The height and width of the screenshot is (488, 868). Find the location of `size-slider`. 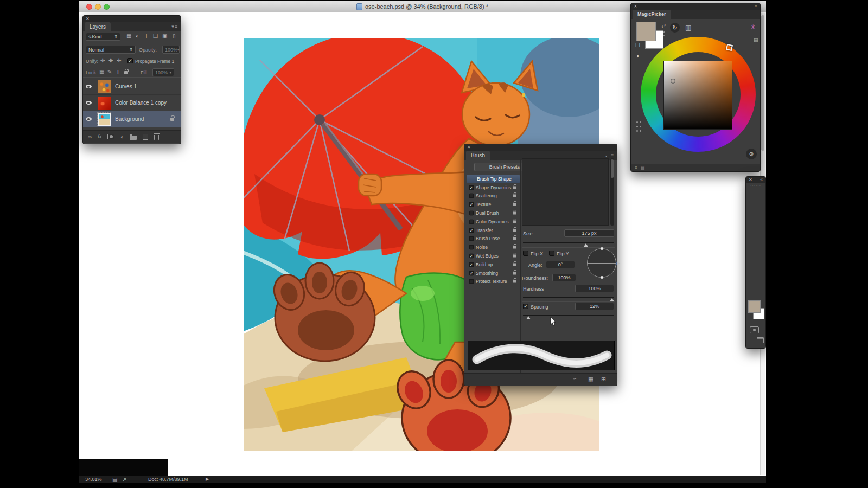

size-slider is located at coordinates (569, 243).